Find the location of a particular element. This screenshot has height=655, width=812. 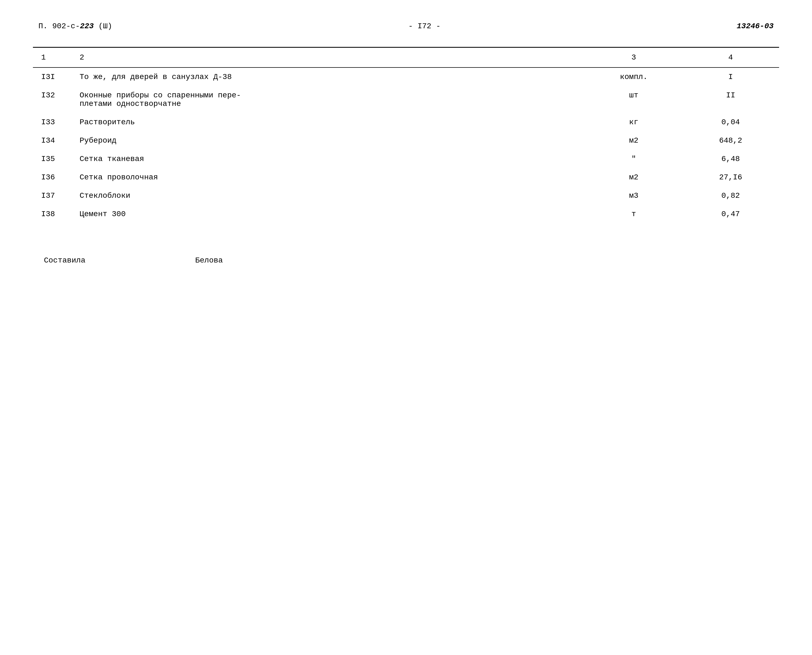

col-header-4: 4 is located at coordinates (731, 58).